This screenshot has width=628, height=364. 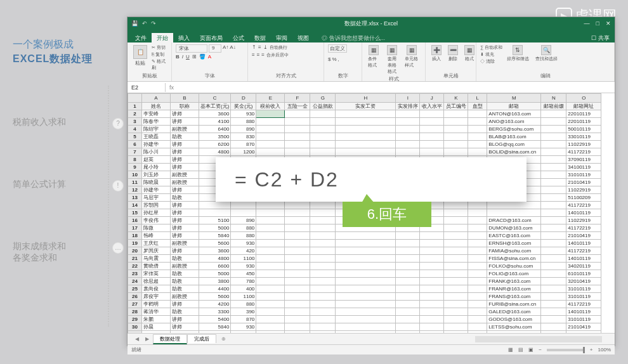 What do you see at coordinates (135, 122) in the screenshot?
I see `cell: 3` at bounding box center [135, 122].